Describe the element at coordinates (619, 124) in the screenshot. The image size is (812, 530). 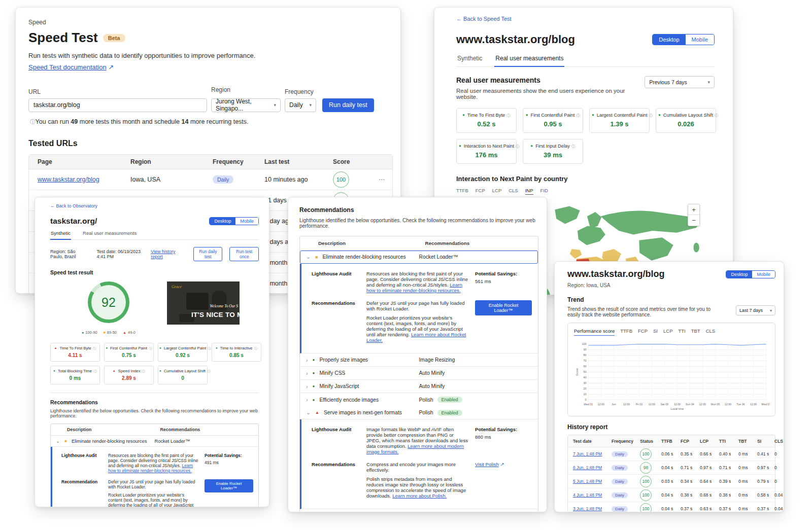
I see `metric-value: 1.39 s` at that location.